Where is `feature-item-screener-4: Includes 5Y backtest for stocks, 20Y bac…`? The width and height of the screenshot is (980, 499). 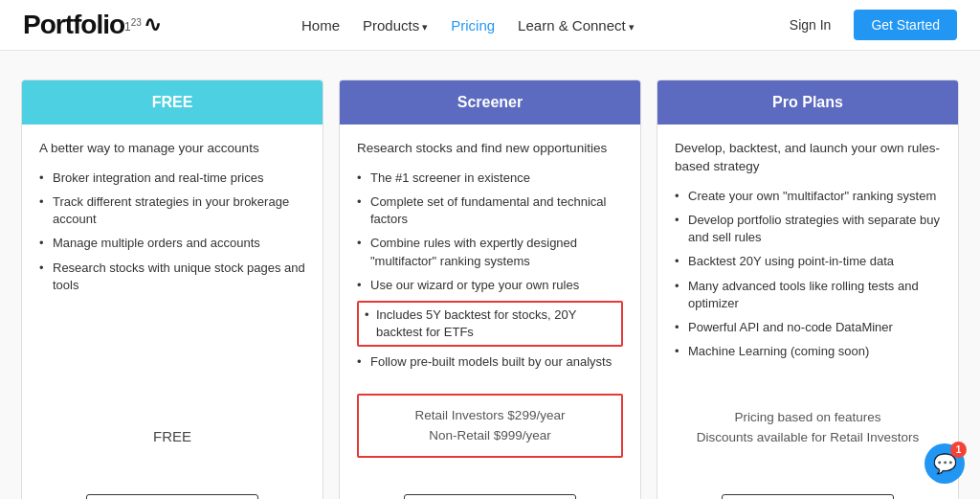 feature-item-screener-4: Includes 5Y backtest for stocks, 20Y bac… is located at coordinates (490, 324).